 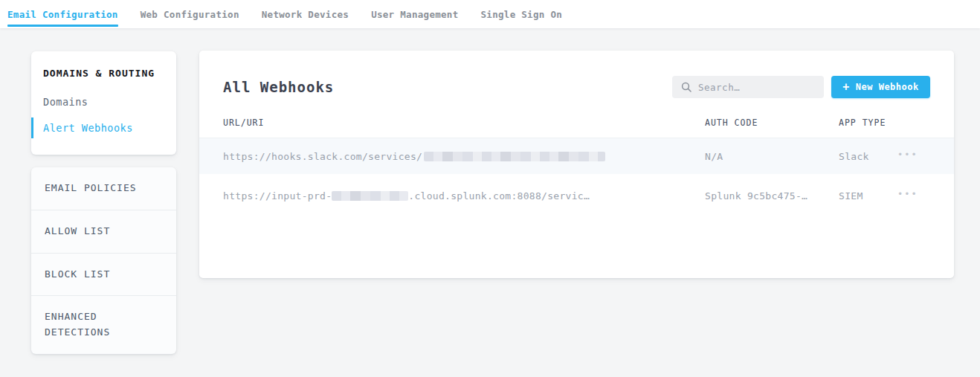 What do you see at coordinates (577, 156) in the screenshot?
I see `table-row: https://hooks.slack.com/services/ N/A Sl…` at bounding box center [577, 156].